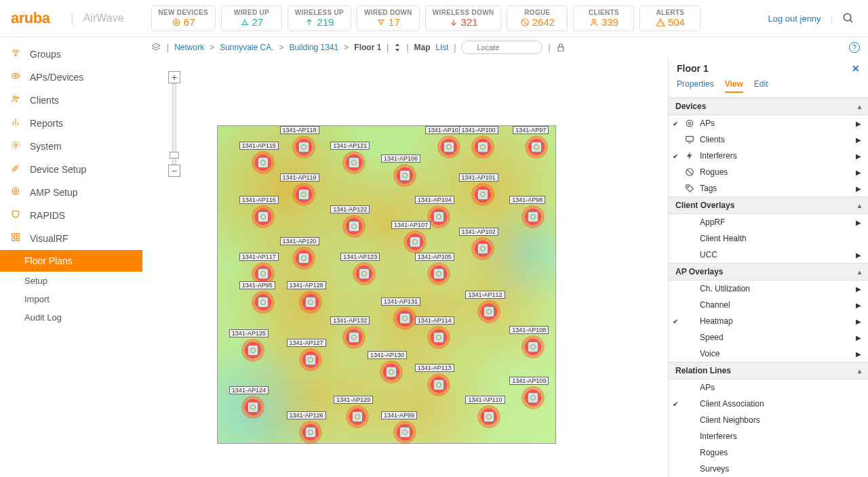 This screenshot has width=868, height=477. Describe the element at coordinates (537, 18) in the screenshot. I see `stat-rogue: ROGUE2642` at that location.